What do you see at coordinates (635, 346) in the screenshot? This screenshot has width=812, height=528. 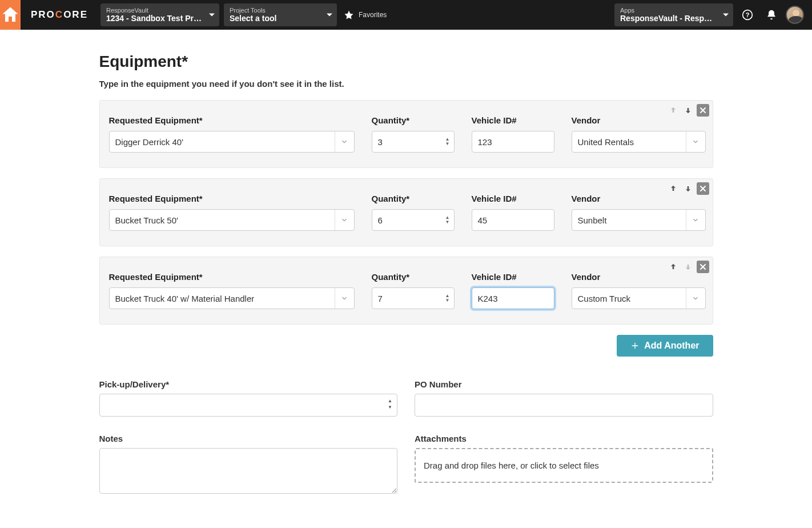 I see `plus-icon` at bounding box center [635, 346].